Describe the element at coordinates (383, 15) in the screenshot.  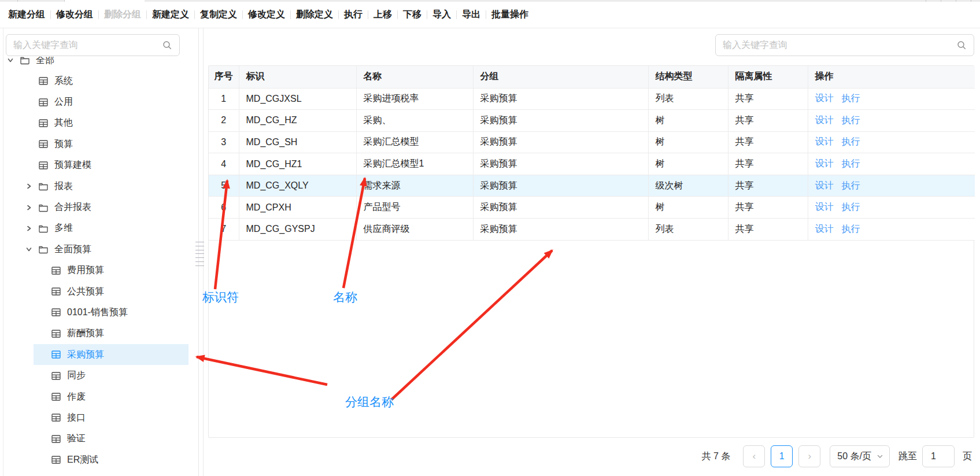
I see `toolbar-button-9: 上移` at that location.